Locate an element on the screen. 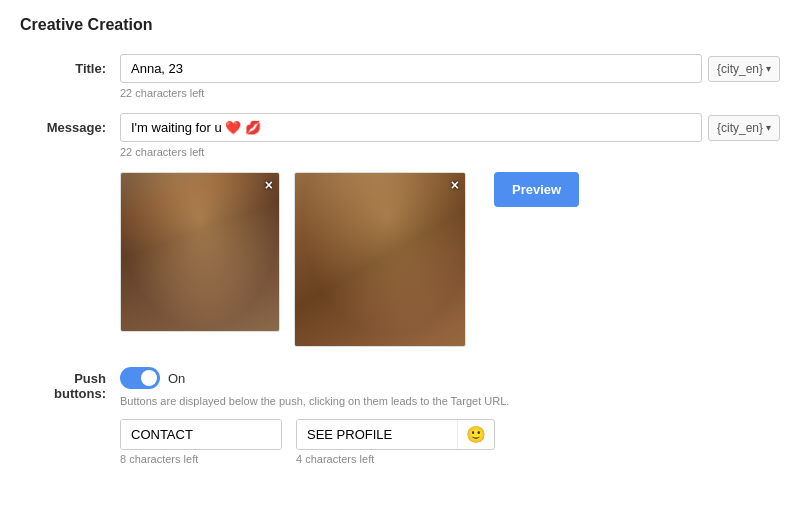  preview-button: Preview is located at coordinates (536, 190).